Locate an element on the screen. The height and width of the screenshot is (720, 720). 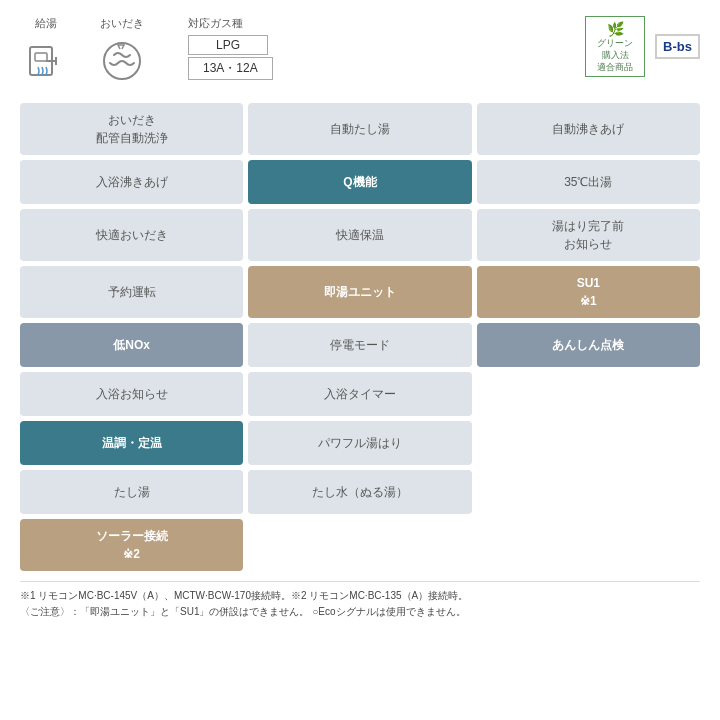
oidaki-icon-item: おいだき is located at coordinates (122, 52).